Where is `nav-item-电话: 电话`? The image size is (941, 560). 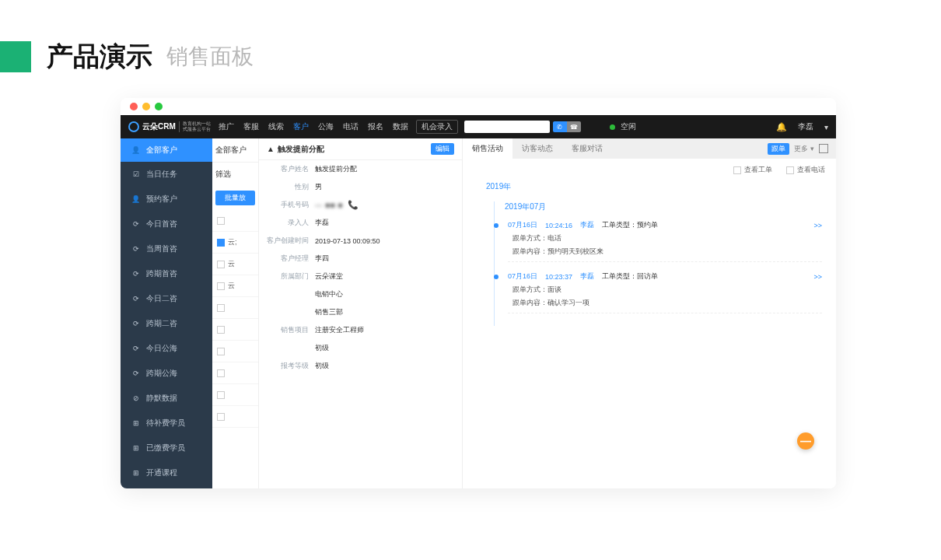
nav-item-电话: 电话 is located at coordinates (351, 127).